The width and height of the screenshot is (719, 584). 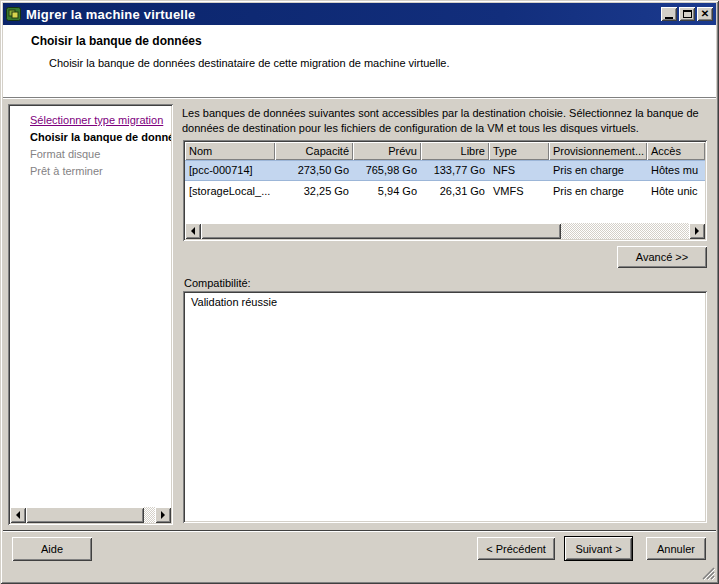 I want to click on minimize-icon, so click(x=669, y=18).